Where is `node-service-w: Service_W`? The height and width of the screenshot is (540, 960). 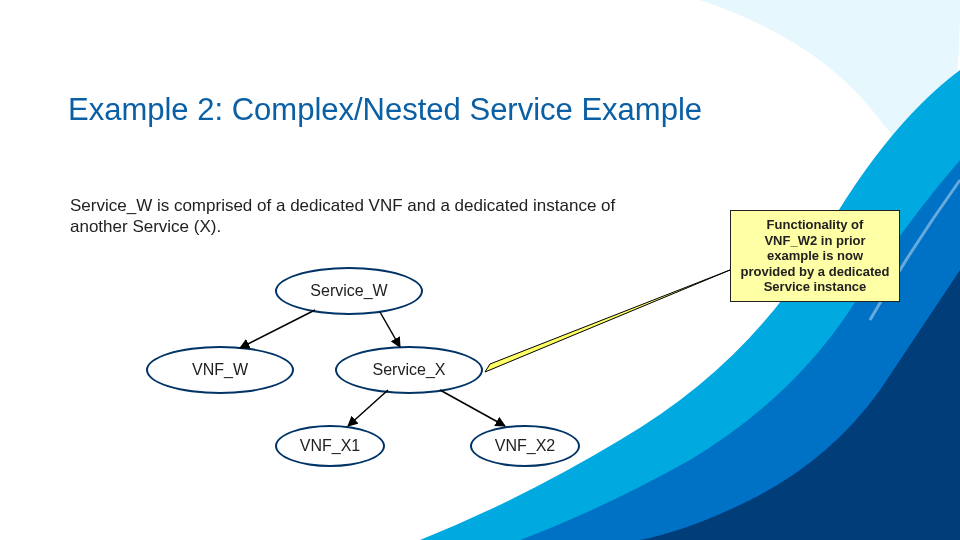
node-service-w: Service_W is located at coordinates (349, 291).